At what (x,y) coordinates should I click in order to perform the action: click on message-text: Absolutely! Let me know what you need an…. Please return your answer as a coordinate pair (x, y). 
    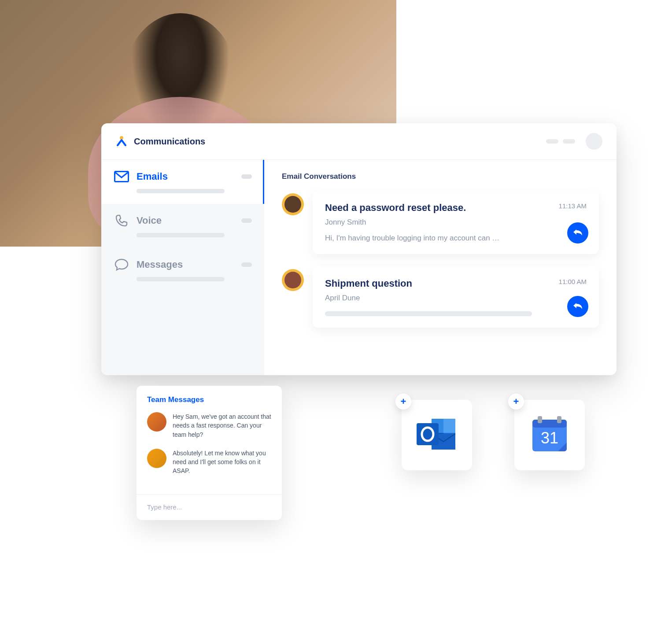
    Looking at the image, I should click on (222, 462).